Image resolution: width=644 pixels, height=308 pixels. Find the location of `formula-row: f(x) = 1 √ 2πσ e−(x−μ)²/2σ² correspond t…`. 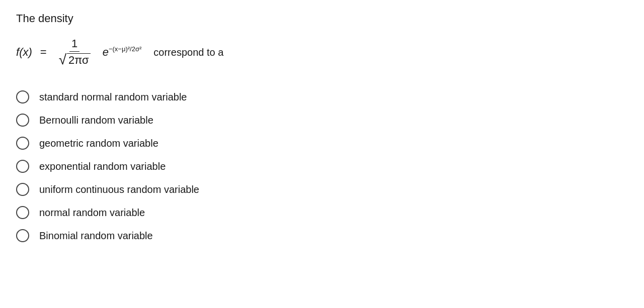

formula-row: f(x) = 1 √ 2πσ e−(x−μ)²/2σ² correspond t… is located at coordinates (322, 52).